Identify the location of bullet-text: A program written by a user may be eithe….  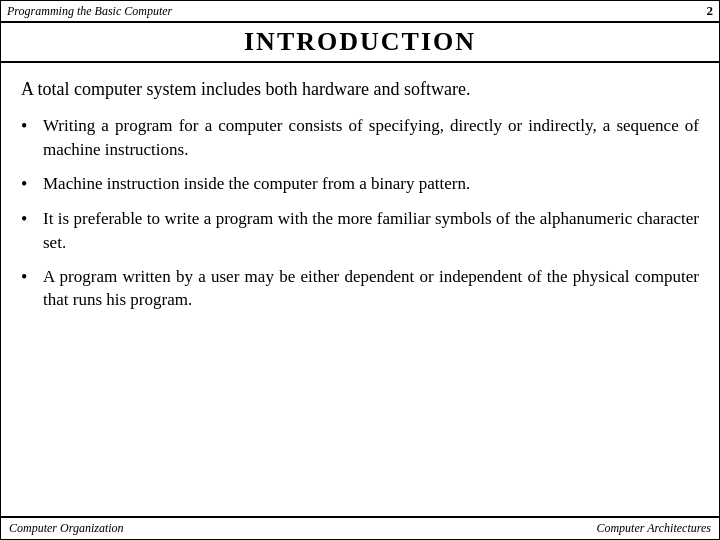
(371, 289).